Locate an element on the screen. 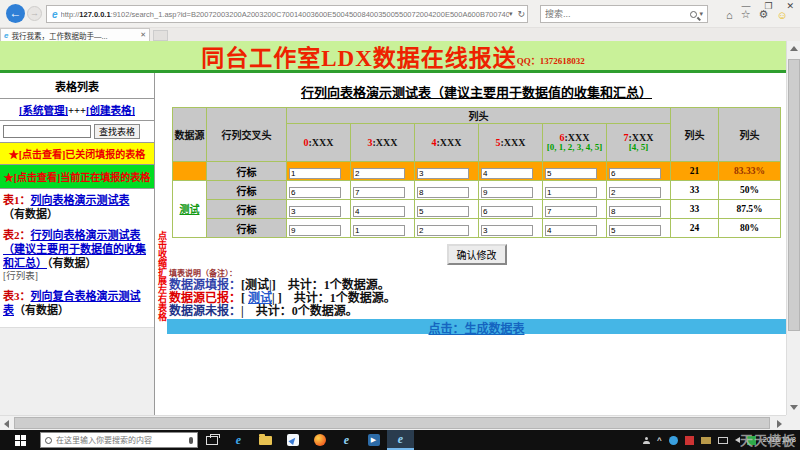 This screenshot has width=800, height=450. url-text: http://127.0.0.1:9102/search_1.asp?id=B2… is located at coordinates (285, 14).